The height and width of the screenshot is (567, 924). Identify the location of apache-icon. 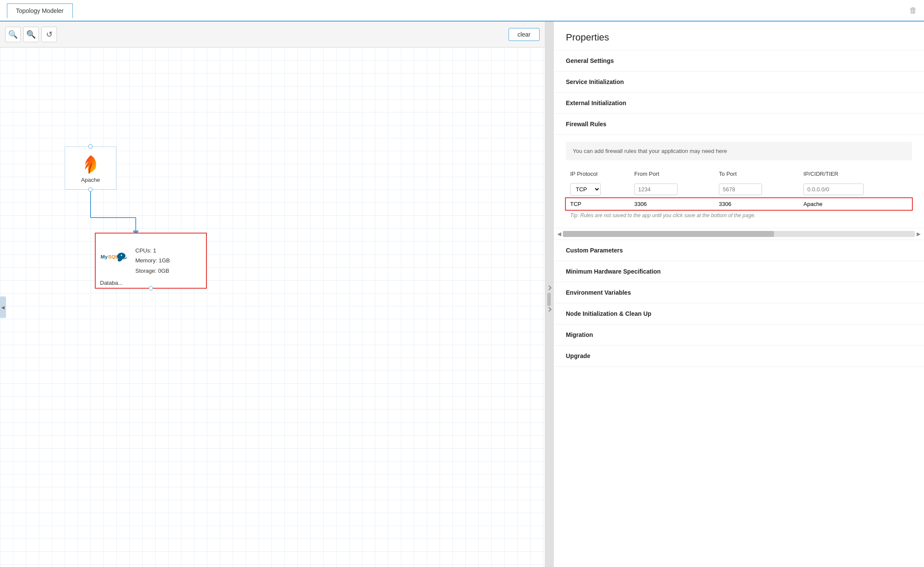
(91, 164).